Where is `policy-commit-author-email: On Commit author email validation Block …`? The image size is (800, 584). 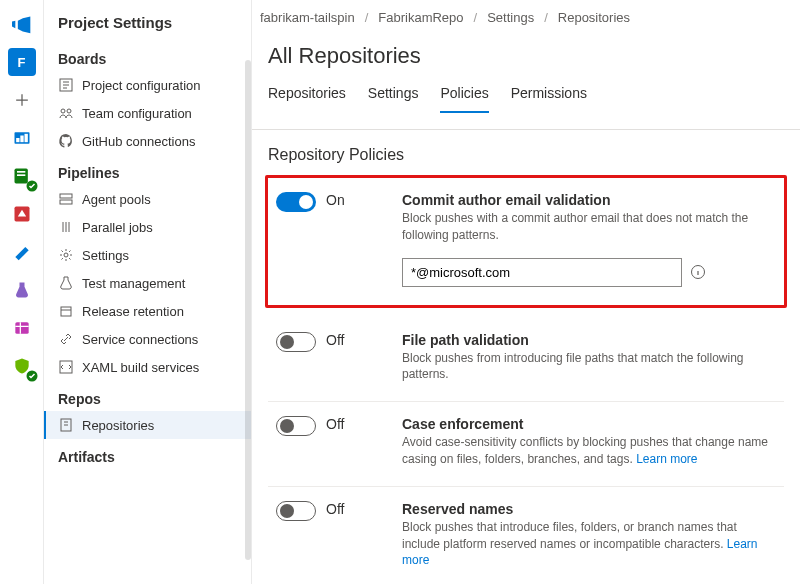 policy-commit-author-email: On Commit author email validation Block … is located at coordinates (526, 242).